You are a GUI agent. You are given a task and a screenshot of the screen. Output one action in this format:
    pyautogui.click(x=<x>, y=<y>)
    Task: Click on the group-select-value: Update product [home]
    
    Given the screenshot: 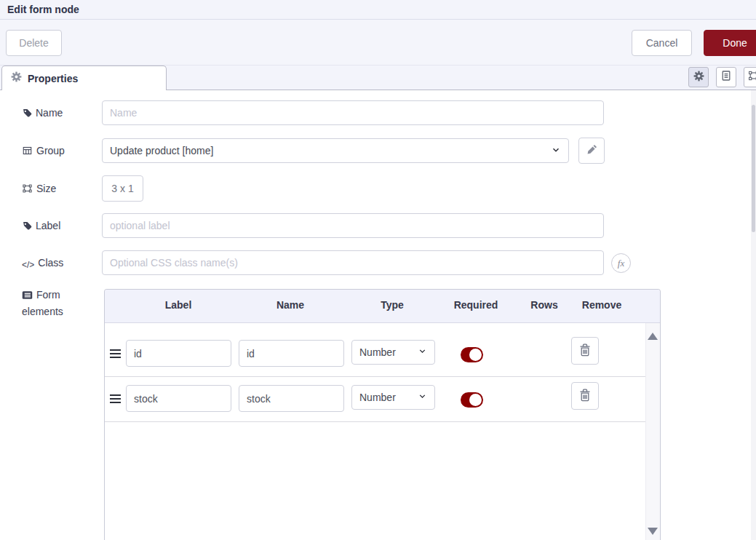 What is the action you would take?
    pyautogui.click(x=162, y=151)
    